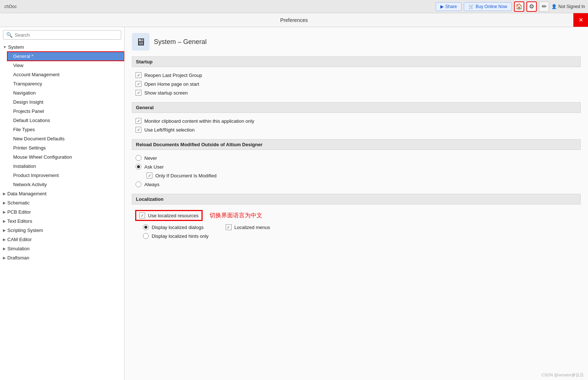 The width and height of the screenshot is (588, 380). Describe the element at coordinates (471, 7) in the screenshot. I see `cart-icon: 🛒` at that location.